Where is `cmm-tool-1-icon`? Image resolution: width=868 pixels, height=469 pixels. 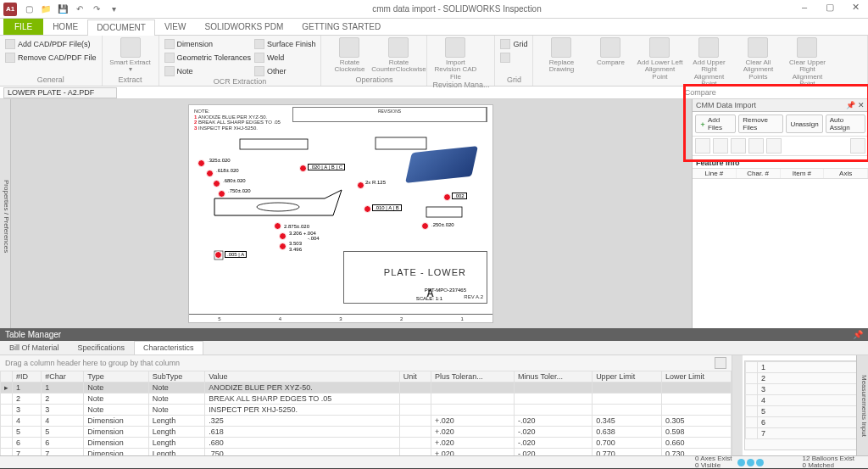 cmm-tool-1-icon is located at coordinates (703, 146).